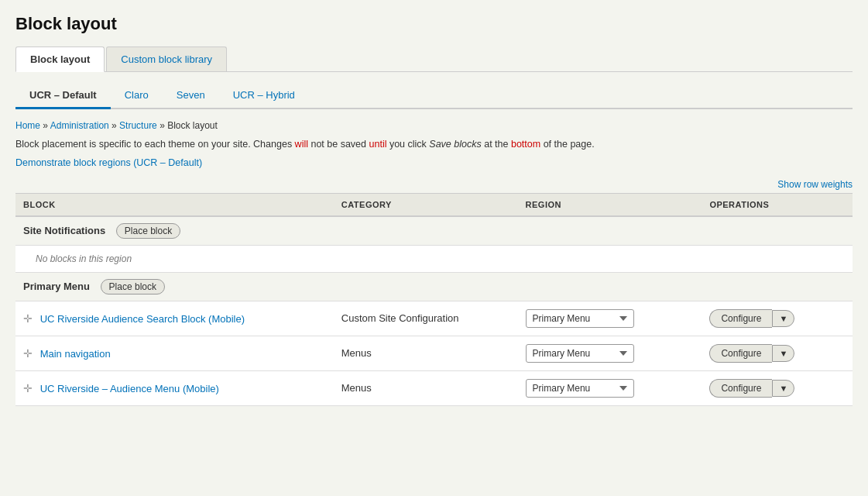 This screenshot has height=496, width=868. What do you see at coordinates (434, 59) in the screenshot?
I see `main-tab-bar: Block layout Custom block library` at bounding box center [434, 59].